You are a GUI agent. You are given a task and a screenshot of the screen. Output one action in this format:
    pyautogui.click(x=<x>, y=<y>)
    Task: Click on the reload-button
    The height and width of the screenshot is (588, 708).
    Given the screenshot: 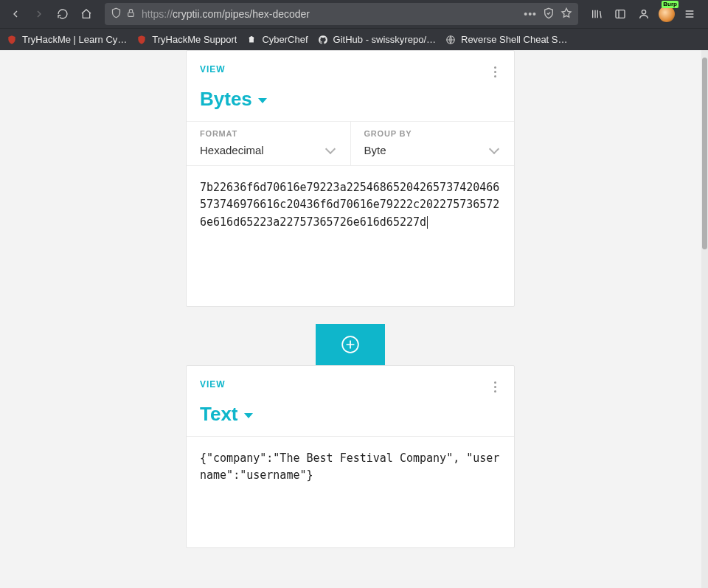 What is the action you would take?
    pyautogui.click(x=63, y=14)
    